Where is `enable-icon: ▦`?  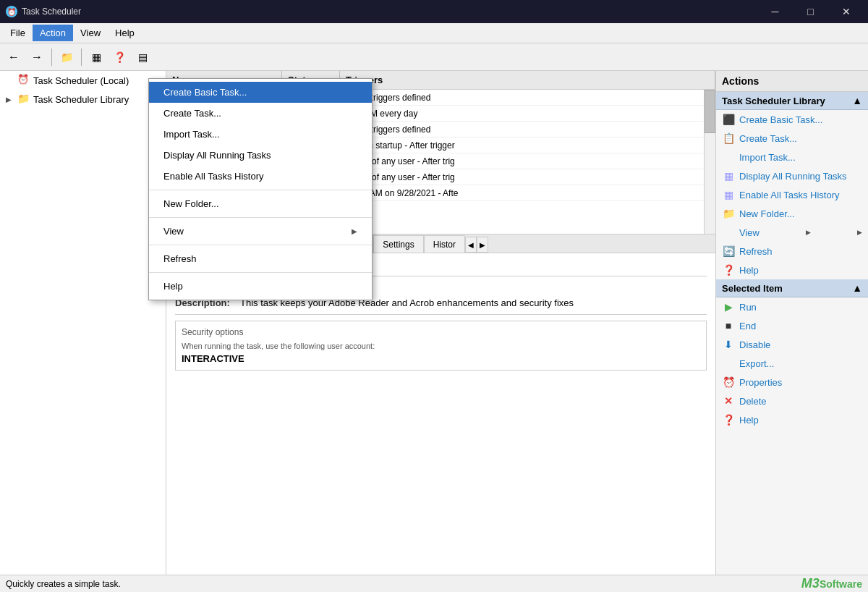
enable-icon: ▦ is located at coordinates (728, 195).